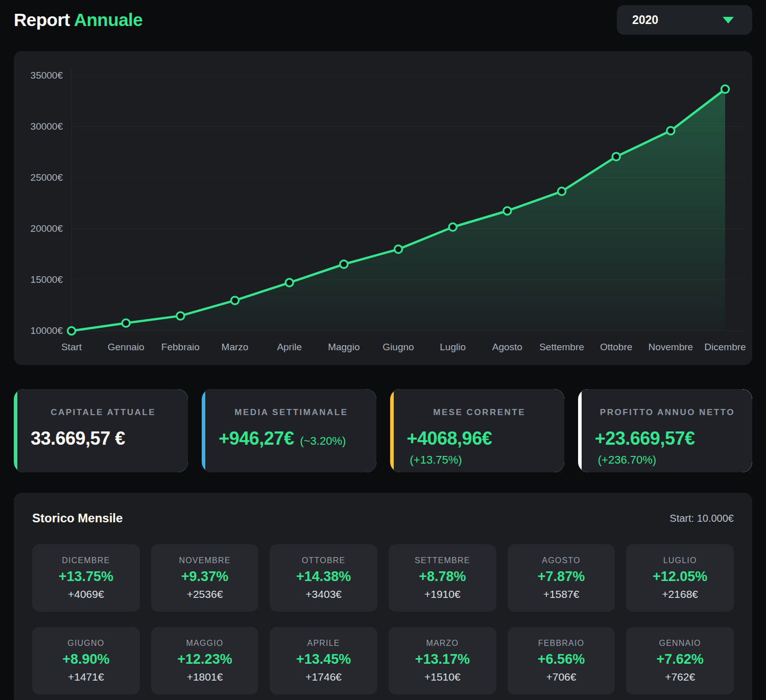  What do you see at coordinates (47, 178) in the screenshot?
I see `svg-text: 25000€` at bounding box center [47, 178].